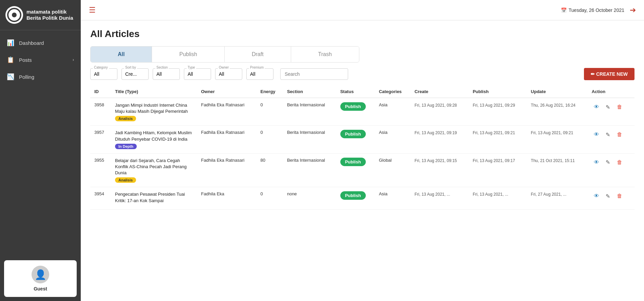  What do you see at coordinates (229, 74) in the screenshot?
I see `filter-owner: Owner All` at bounding box center [229, 74].